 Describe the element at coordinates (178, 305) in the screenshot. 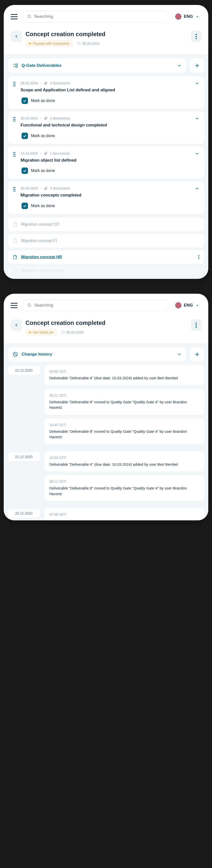

I see `uk-flag-icon` at that location.